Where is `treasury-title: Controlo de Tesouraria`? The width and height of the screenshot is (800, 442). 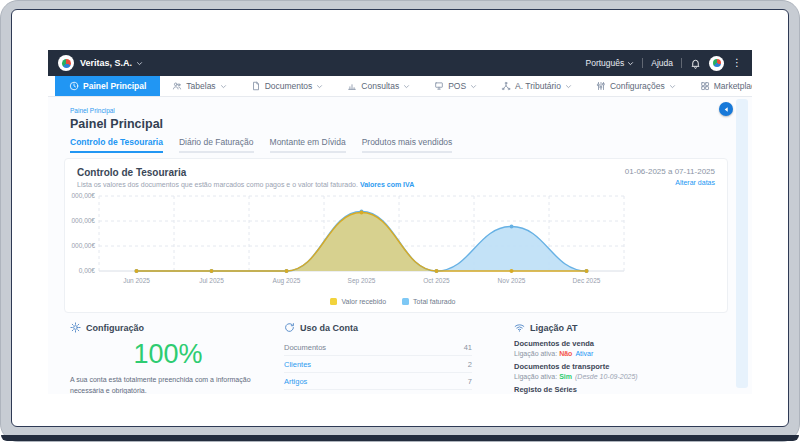 treasury-title: Controlo de Tesouraria is located at coordinates (396, 172).